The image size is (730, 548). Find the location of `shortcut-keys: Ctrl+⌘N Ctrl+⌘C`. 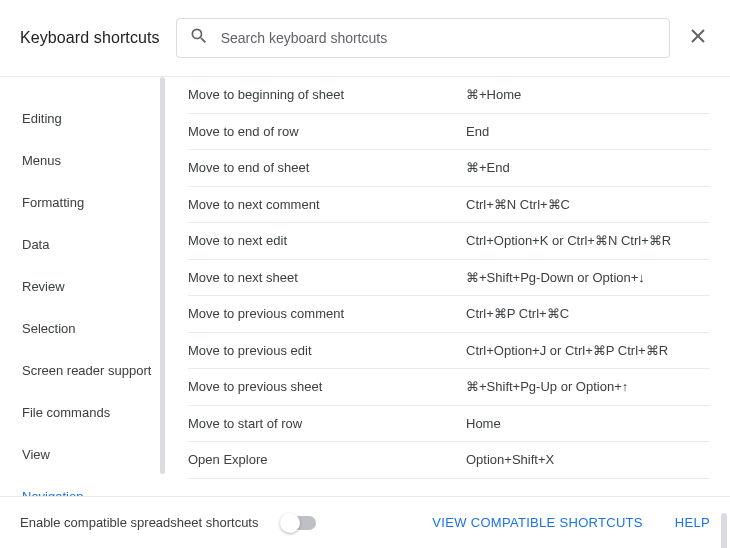

shortcut-keys: Ctrl+⌘N Ctrl+⌘C is located at coordinates (588, 204).